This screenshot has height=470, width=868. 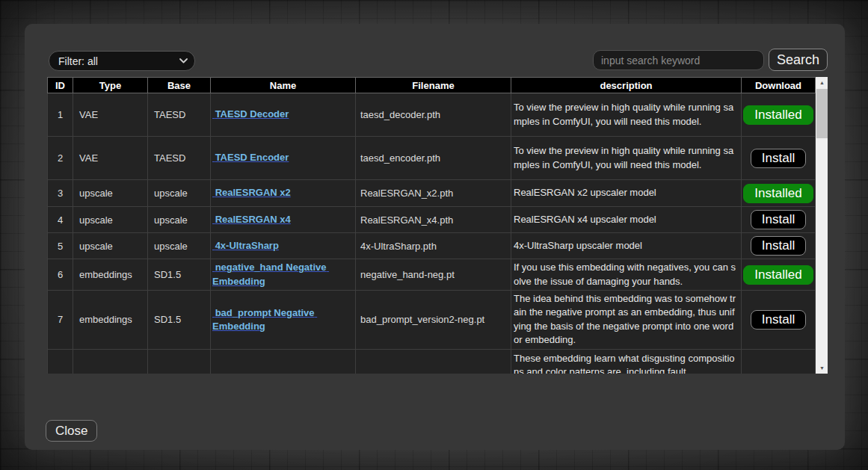 What do you see at coordinates (61, 220) in the screenshot?
I see `cell-id: 4` at bounding box center [61, 220].